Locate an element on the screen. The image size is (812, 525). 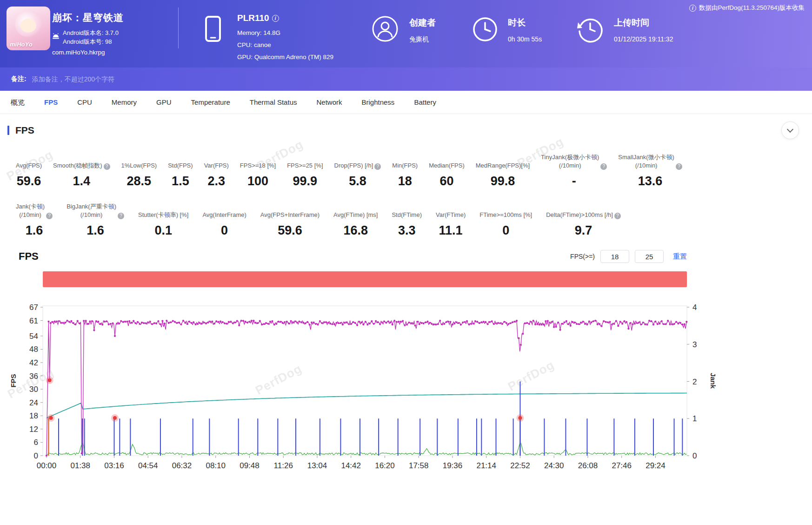
duration-icon is located at coordinates (485, 30).